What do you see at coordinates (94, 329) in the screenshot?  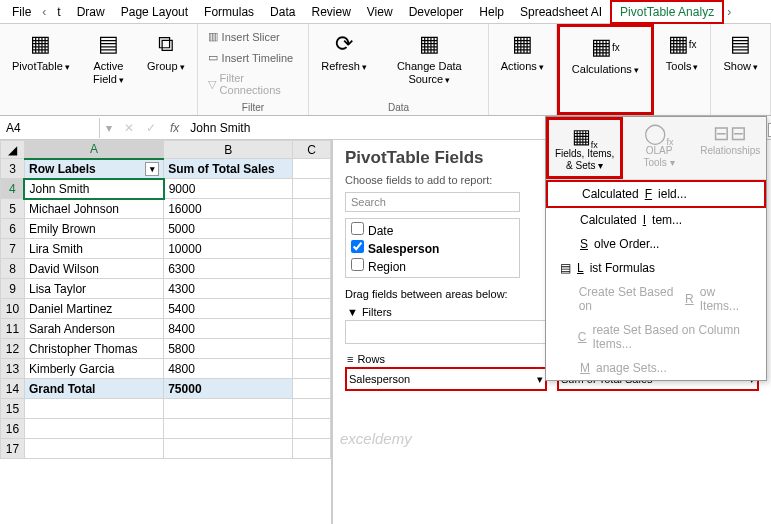 I see `cell: Sarah Anderson` at bounding box center [94, 329].